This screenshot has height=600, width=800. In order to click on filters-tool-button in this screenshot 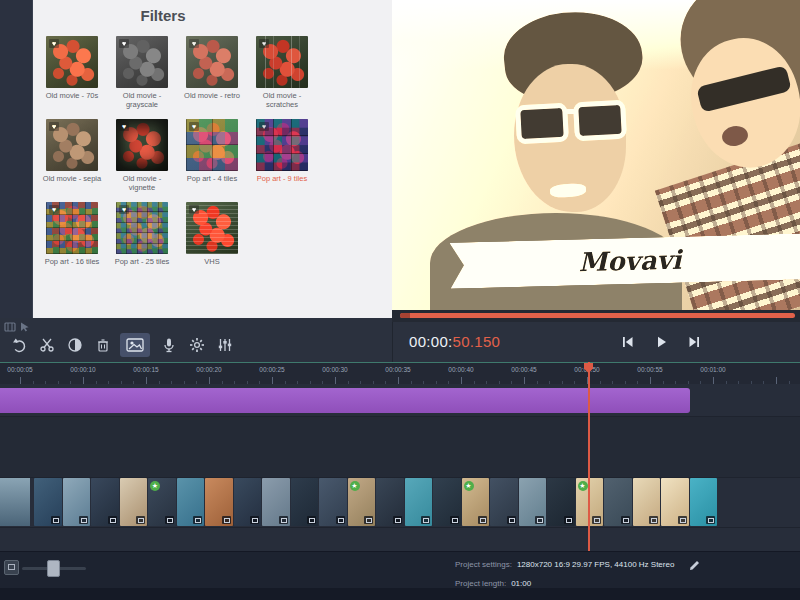, I will do `click(225, 345)`.